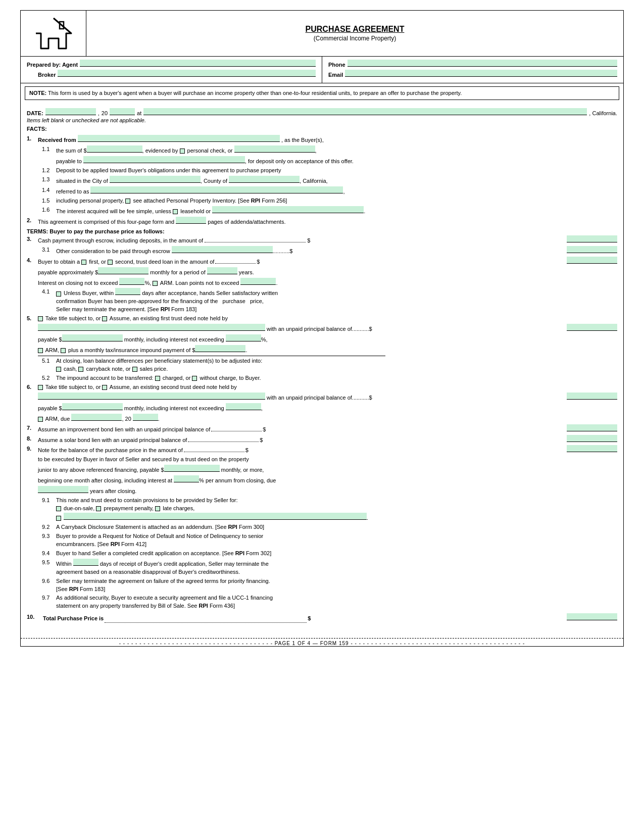 Image resolution: width=644 pixels, height=833 pixels. Describe the element at coordinates (329, 602) in the screenshot. I see `sub-item-9-7: 9.7 As additional security, Buyer to exe…` at that location.